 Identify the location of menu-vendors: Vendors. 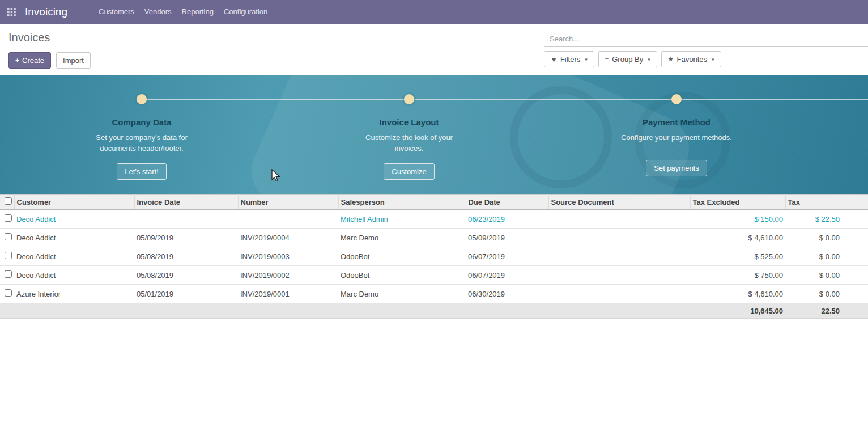
(158, 12).